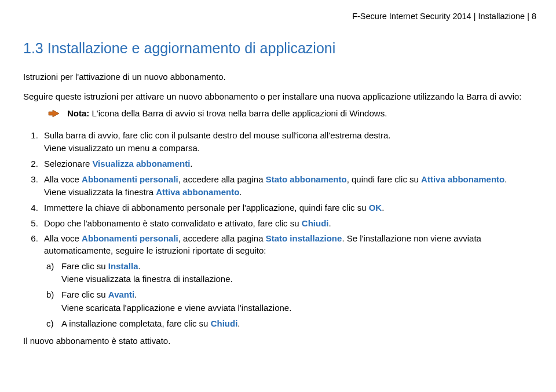 This screenshot has height=392, width=556. Describe the element at coordinates (191, 163) in the screenshot. I see `step-2-b: .` at that location.